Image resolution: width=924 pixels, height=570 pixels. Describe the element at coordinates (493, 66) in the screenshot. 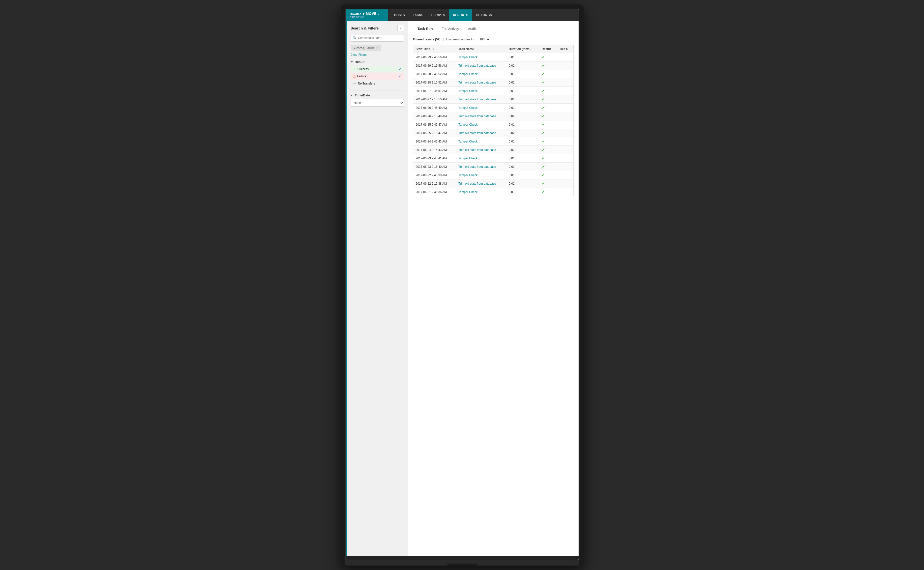

I see `table-row: 2017-06-29 2:15:56 AMTrim old stats from…` at that location.